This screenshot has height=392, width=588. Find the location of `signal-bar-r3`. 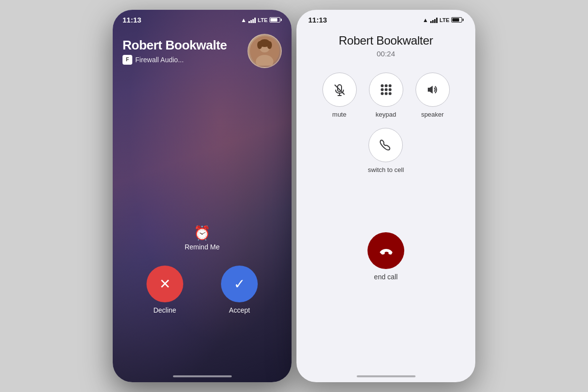

signal-bar-r3 is located at coordinates (435, 21).